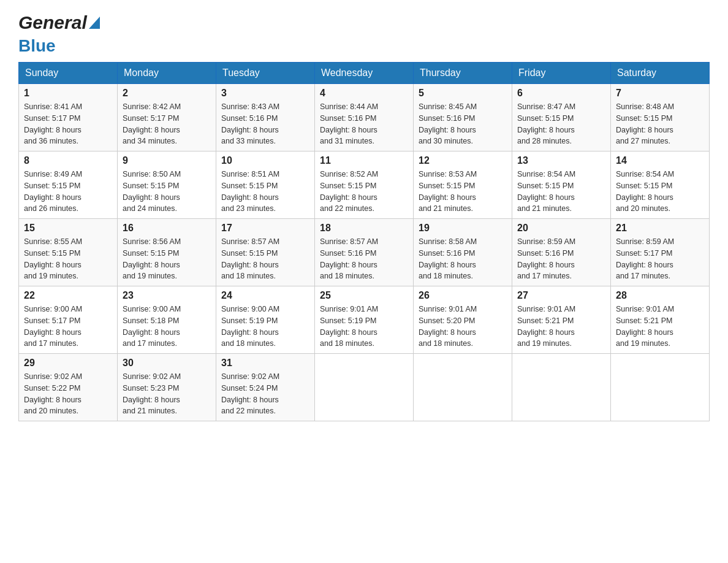 The width and height of the screenshot is (728, 563). What do you see at coordinates (167, 388) in the screenshot?
I see `calendar-cell: 30Sunrise: 9:02 AMSunset: 5:23 PMDayligh…` at bounding box center [167, 388].